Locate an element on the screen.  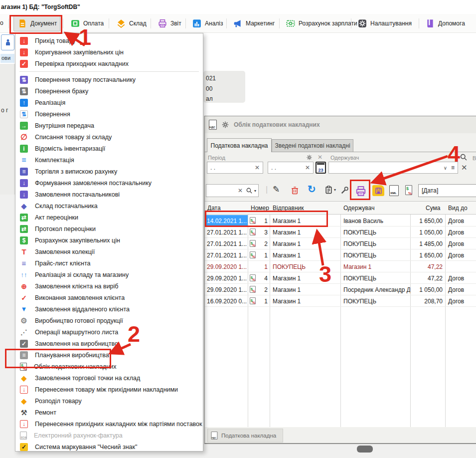
calendar-button: 23 is located at coordinates (321, 168).